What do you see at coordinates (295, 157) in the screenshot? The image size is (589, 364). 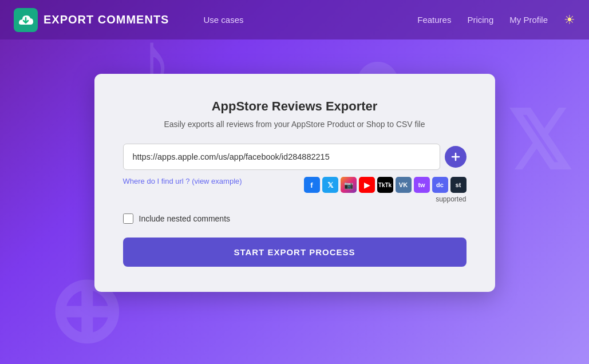 I see `url-input-row` at bounding box center [295, 157].